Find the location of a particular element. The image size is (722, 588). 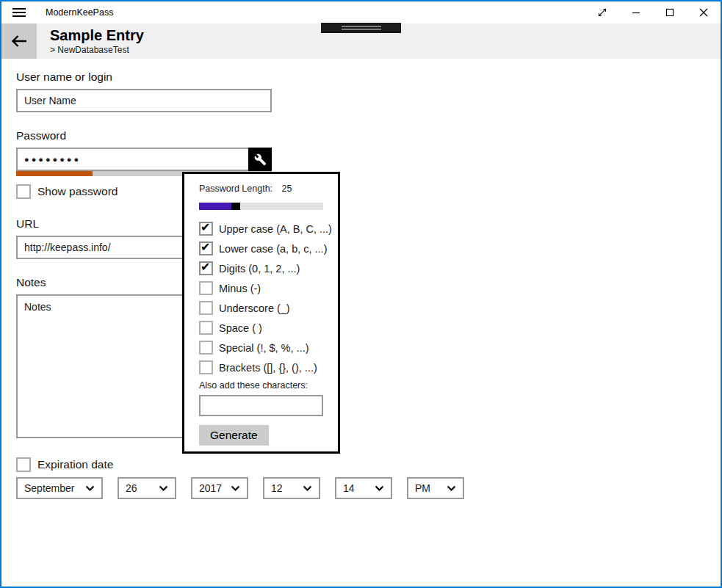

option-row-digits: Digits (0, 1, 2, ...) is located at coordinates (261, 269).